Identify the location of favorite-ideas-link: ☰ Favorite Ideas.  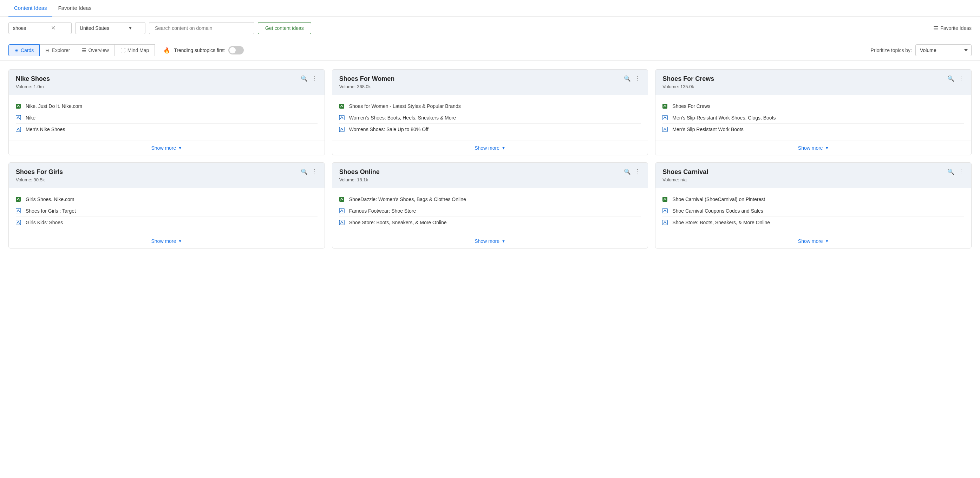
(953, 28).